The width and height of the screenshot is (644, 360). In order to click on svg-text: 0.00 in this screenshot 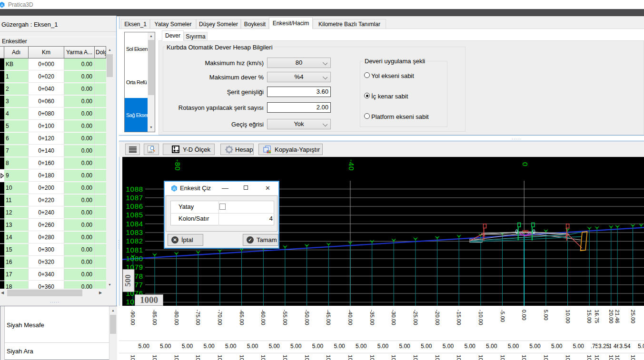, I will do `click(524, 315)`.